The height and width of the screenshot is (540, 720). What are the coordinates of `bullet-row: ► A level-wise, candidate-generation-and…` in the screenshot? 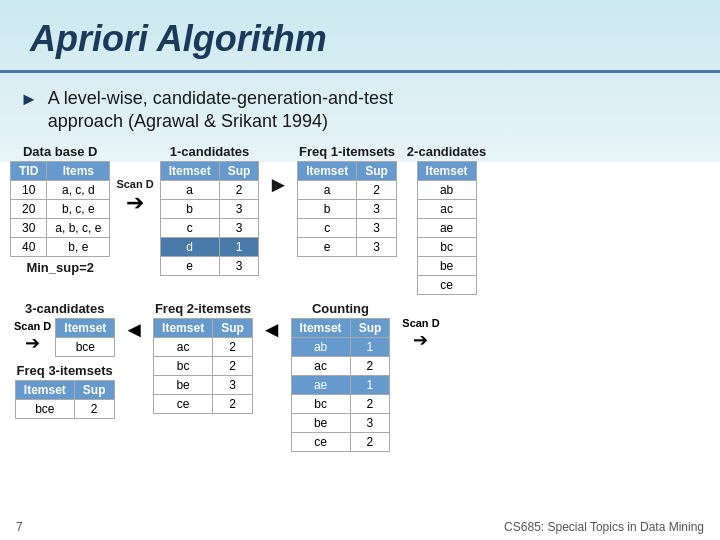 It's located at (360, 112).